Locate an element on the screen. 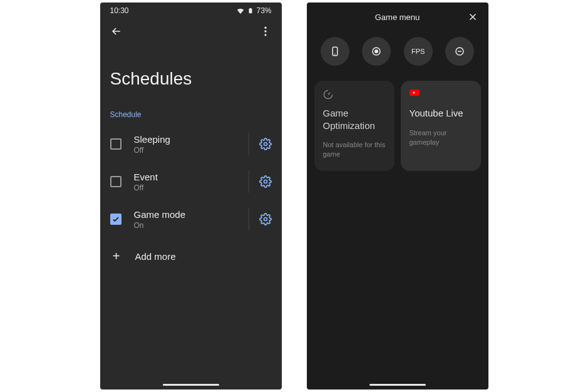  checkbox-game-mode is located at coordinates (116, 219).